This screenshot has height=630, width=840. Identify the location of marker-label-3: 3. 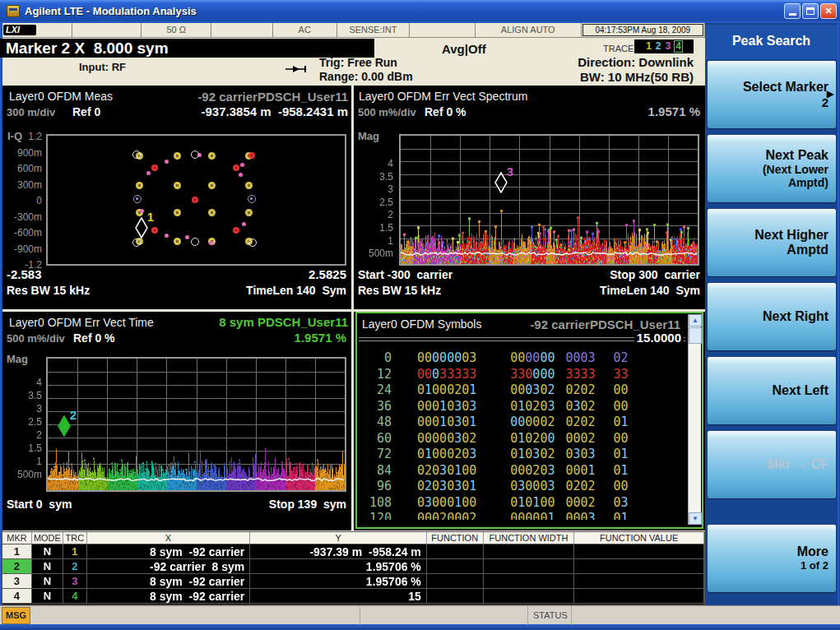
(510, 172).